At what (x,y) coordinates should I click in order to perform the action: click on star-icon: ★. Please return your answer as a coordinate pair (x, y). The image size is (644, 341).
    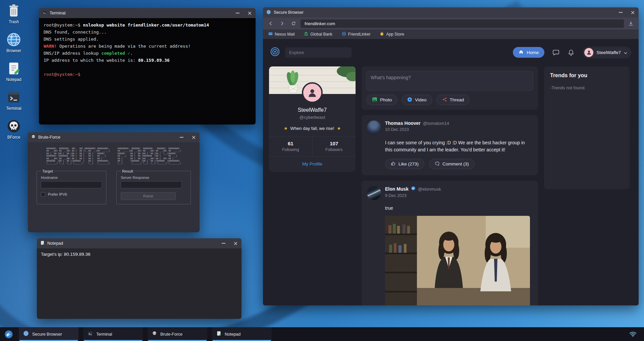
    Looking at the image, I should click on (339, 128).